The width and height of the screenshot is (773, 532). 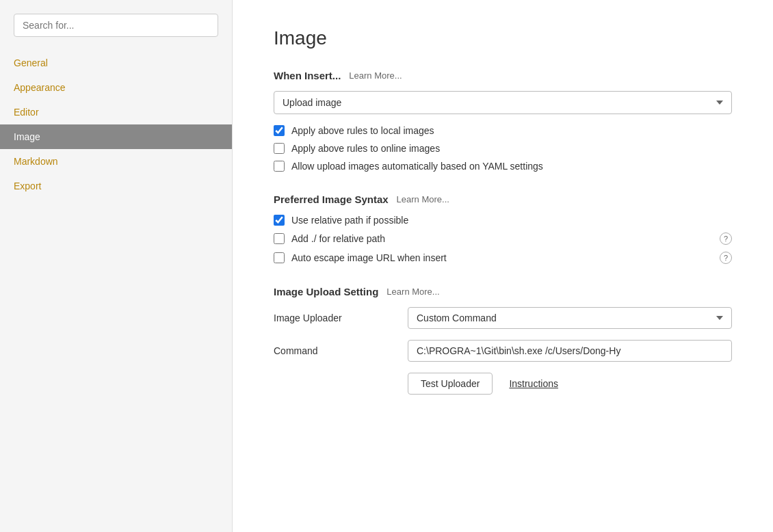 What do you see at coordinates (726, 258) in the screenshot?
I see `escape-url-help-icon: ?` at bounding box center [726, 258].